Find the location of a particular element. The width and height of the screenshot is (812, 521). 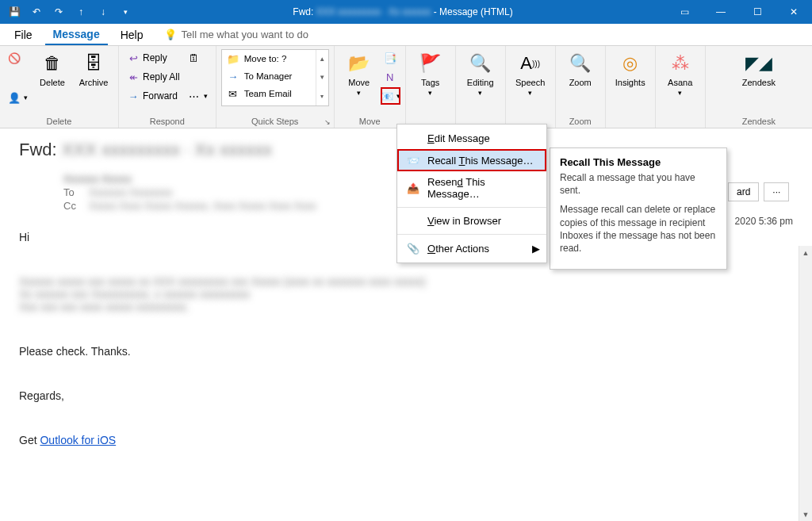

junk-button: 👤▾ is located at coordinates (17, 98).